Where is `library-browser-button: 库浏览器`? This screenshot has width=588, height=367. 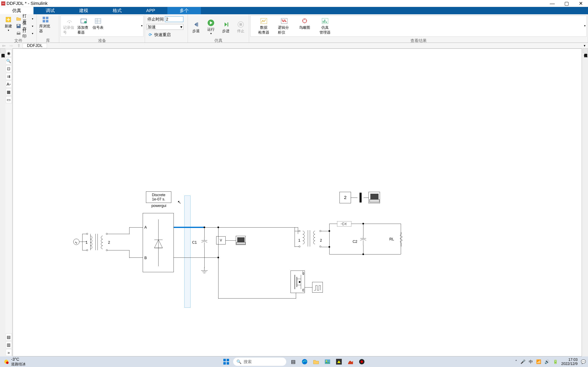 library-browser-button: 库浏览器 is located at coordinates (46, 25).